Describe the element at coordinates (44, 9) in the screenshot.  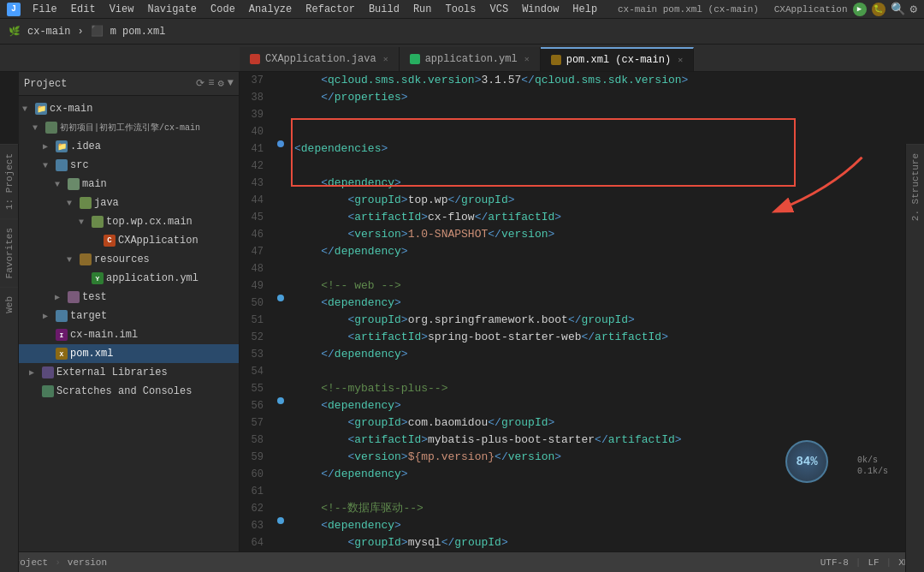
I see `menu-file: File` at that location.